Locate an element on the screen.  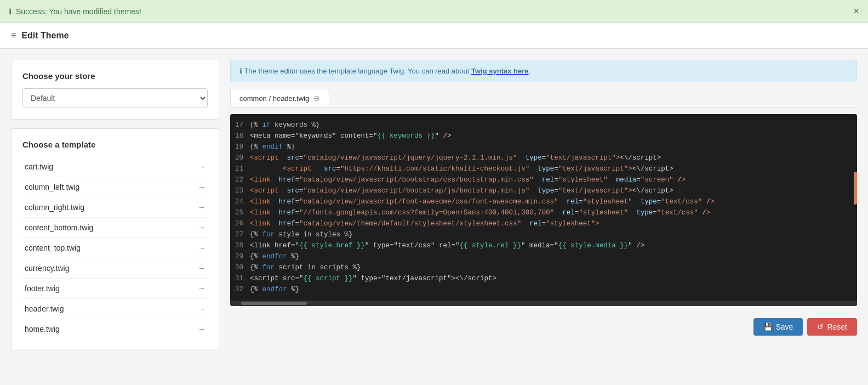
line-number: 22 is located at coordinates (240, 180).